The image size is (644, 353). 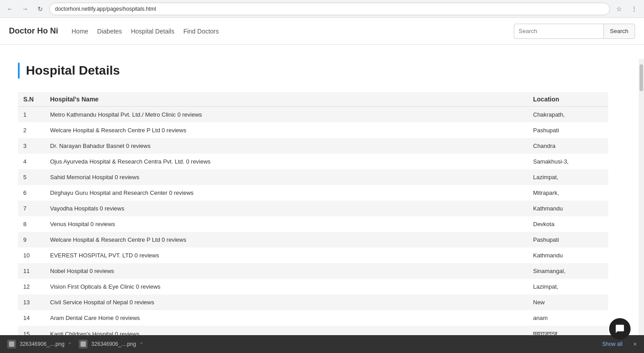 What do you see at coordinates (313, 130) in the screenshot?
I see `table-row: 2Welcare Hospital & Research Centre P Lt…` at bounding box center [313, 130].